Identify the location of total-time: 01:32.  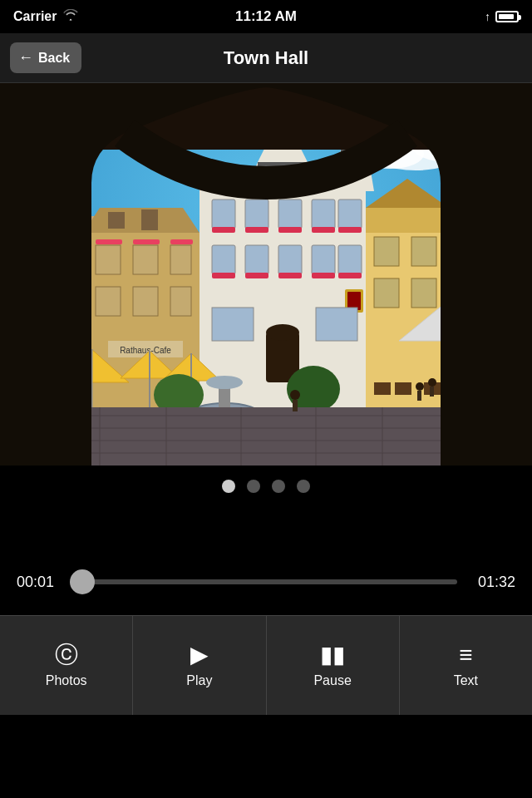
(493, 582).